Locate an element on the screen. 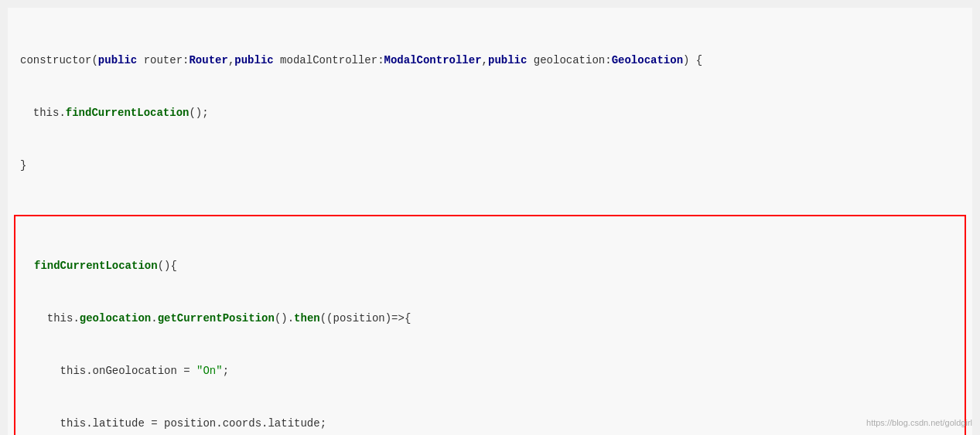 This screenshot has height=435, width=980. code-line-2: this.findCurrentLocation(); is located at coordinates (490, 113).